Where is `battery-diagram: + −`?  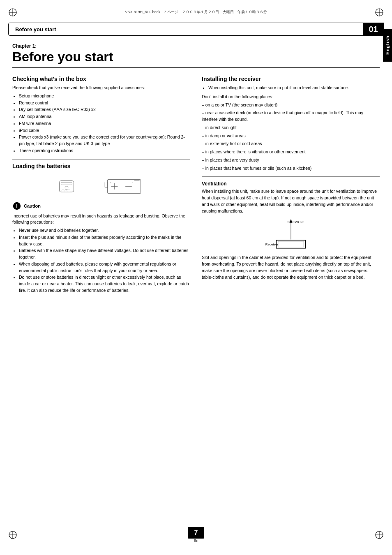 battery-diagram: + − is located at coordinates (101, 186).